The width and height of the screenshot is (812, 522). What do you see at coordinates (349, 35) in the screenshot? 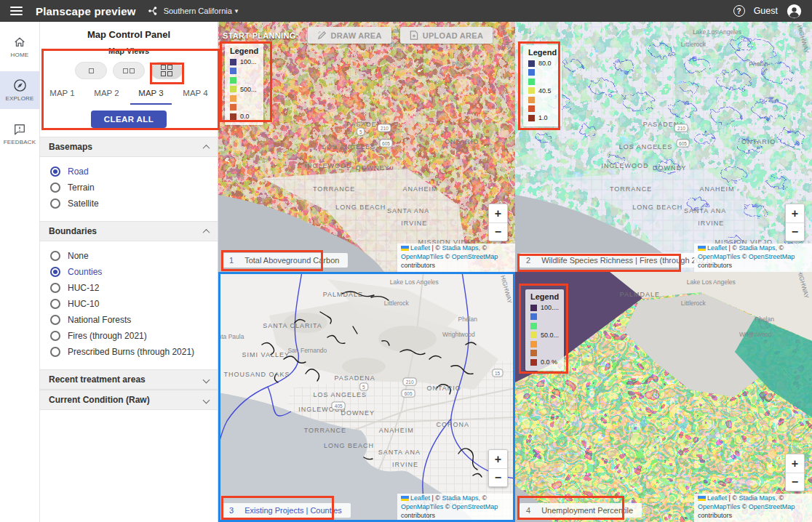
I see `draw-area-button: DRAW AREA` at bounding box center [349, 35].